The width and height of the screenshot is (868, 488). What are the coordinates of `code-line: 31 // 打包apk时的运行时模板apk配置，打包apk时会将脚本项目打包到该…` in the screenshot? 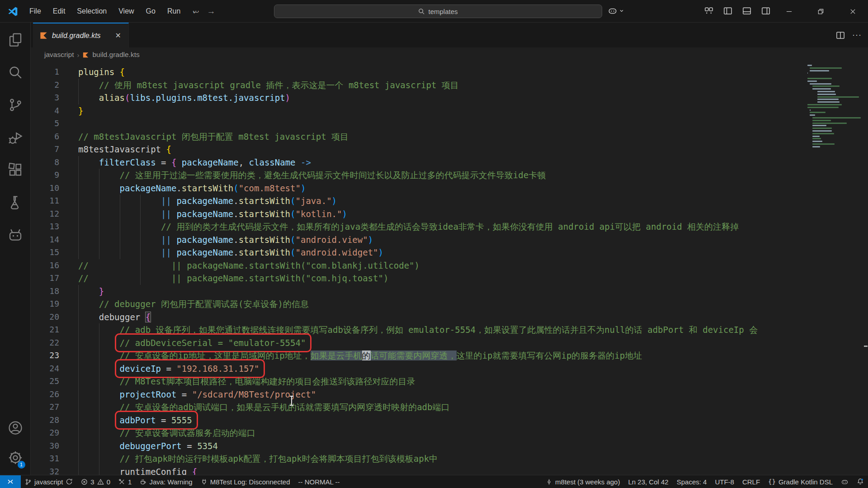 It's located at (449, 459).